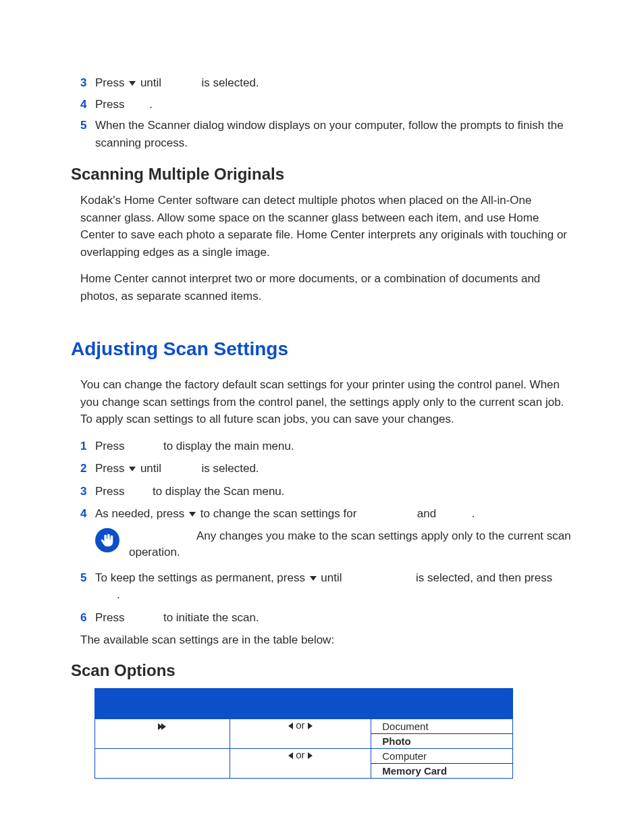  Describe the element at coordinates (88, 469) in the screenshot. I see `step-number: 2` at that location.